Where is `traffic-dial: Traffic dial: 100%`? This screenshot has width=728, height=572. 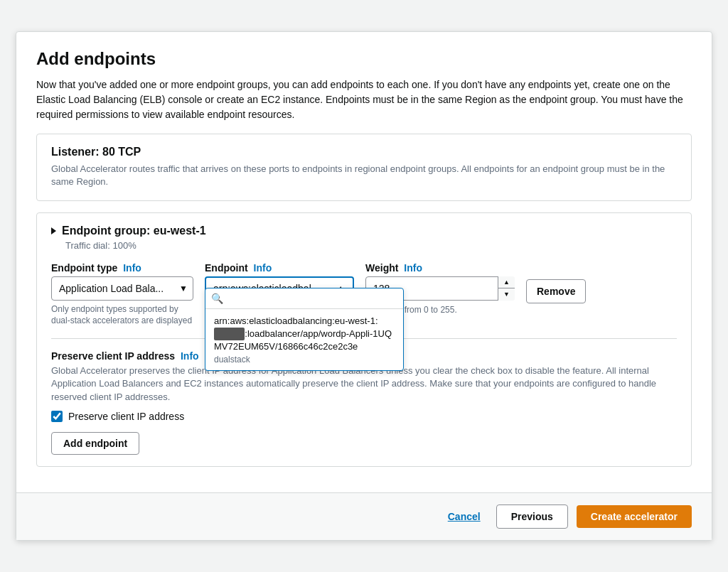
traffic-dial: Traffic dial: 100% is located at coordinates (371, 246).